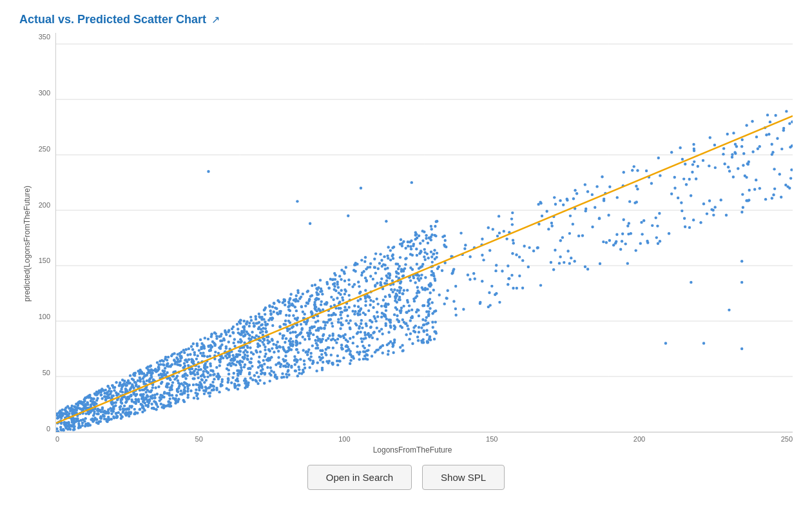  What do you see at coordinates (492, 439) in the screenshot?
I see `x-tick: 150` at bounding box center [492, 439].